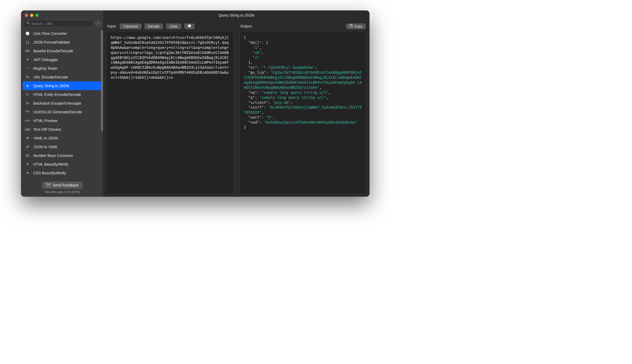 This screenshot has height=364, width=632. Describe the element at coordinates (27, 121) in the screenshot. I see `code-icon: </>` at that location.